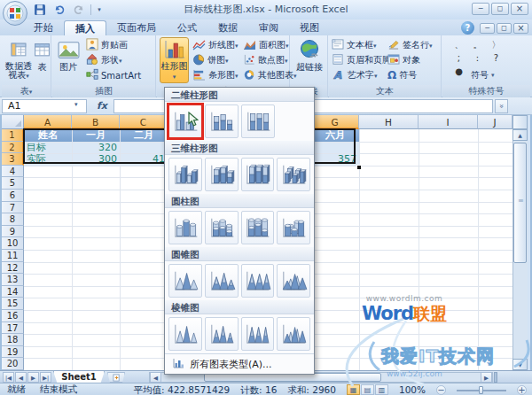 The height and width of the screenshot is (395, 532). Describe the element at coordinates (222, 121) in the screenshot. I see `chart-type-col2-stacked-button` at that location.